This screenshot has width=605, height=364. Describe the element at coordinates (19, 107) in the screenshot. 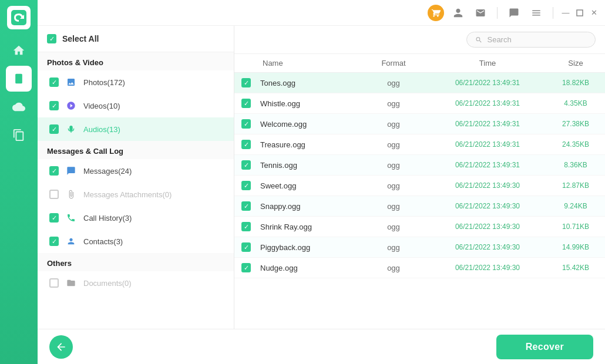

I see `sidebar-item-cloud` at that location.